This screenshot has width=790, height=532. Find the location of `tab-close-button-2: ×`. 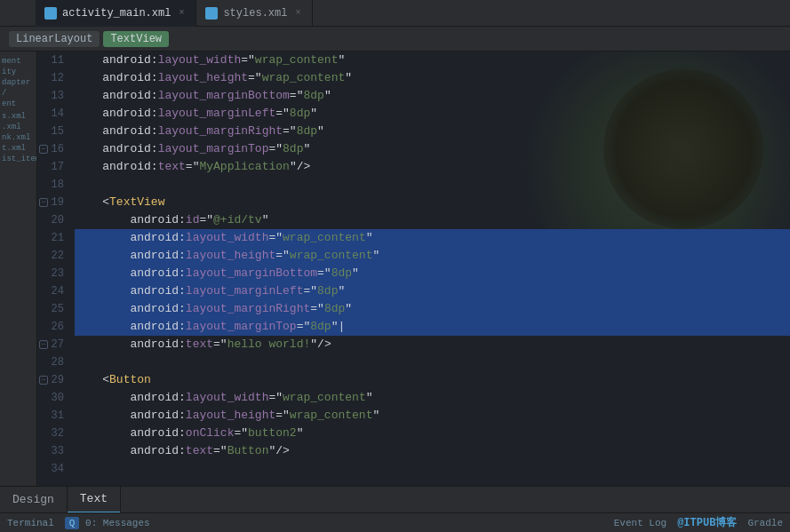

tab-close-button-2: × is located at coordinates (298, 13).